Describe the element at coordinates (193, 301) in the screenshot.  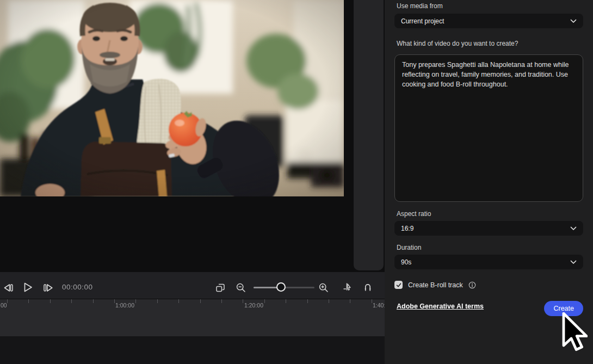
I see `ruler-ticks` at that location.